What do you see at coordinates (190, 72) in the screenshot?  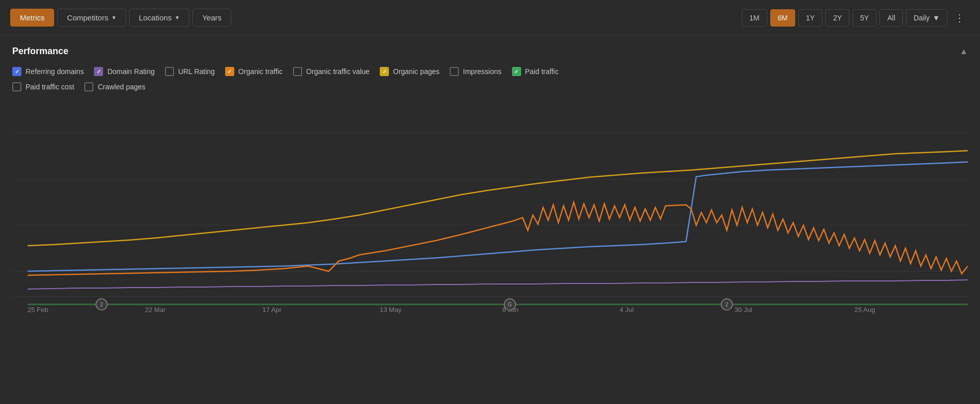 I see `metric-url-rating: URL Rating` at bounding box center [190, 72].